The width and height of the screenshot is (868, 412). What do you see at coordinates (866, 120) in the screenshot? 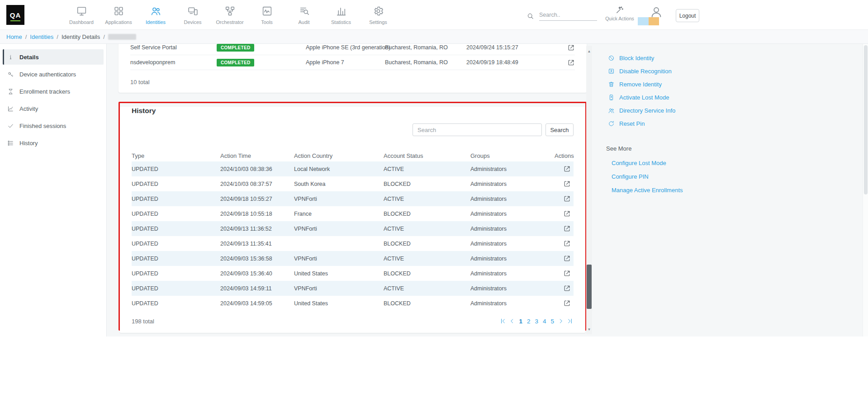
I see `page-scrollbar-thumb` at bounding box center [866, 120].